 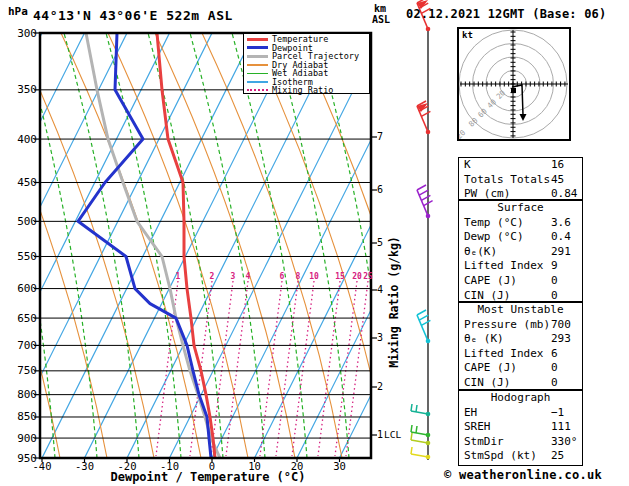 I want to click on stat-value: 700, so click(x=561, y=326).